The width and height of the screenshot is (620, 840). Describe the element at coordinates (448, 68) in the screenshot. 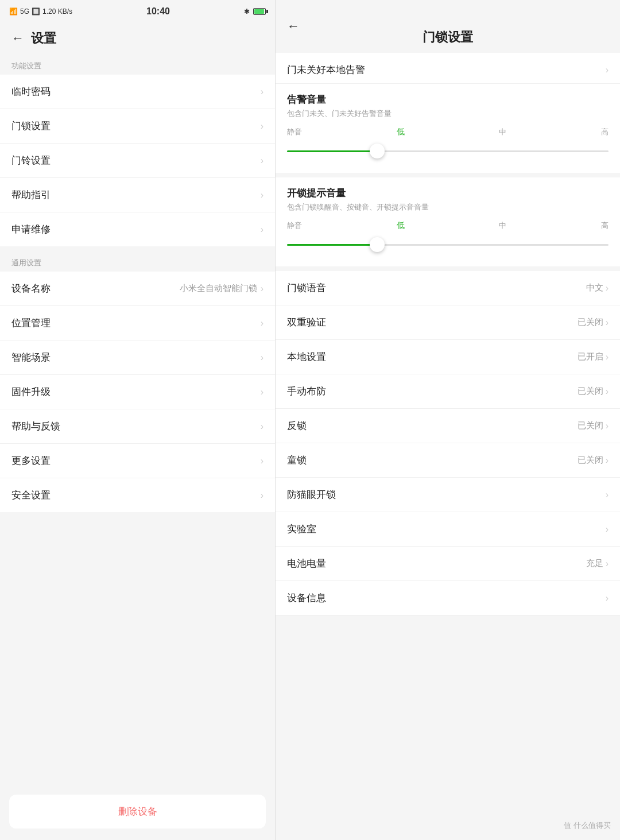

I see `door-not-closed-alert-item: 门未关好本地告警 ›` at that location.